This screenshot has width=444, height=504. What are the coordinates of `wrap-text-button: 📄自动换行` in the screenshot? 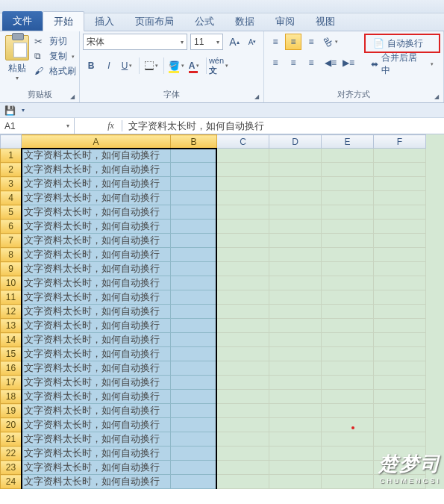 It's located at (402, 43).